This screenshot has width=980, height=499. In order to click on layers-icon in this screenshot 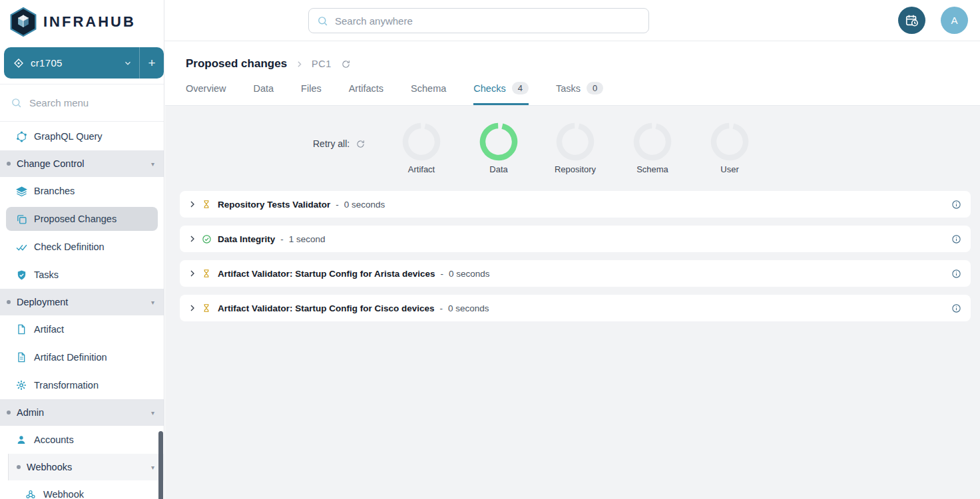, I will do `click(21, 192)`.